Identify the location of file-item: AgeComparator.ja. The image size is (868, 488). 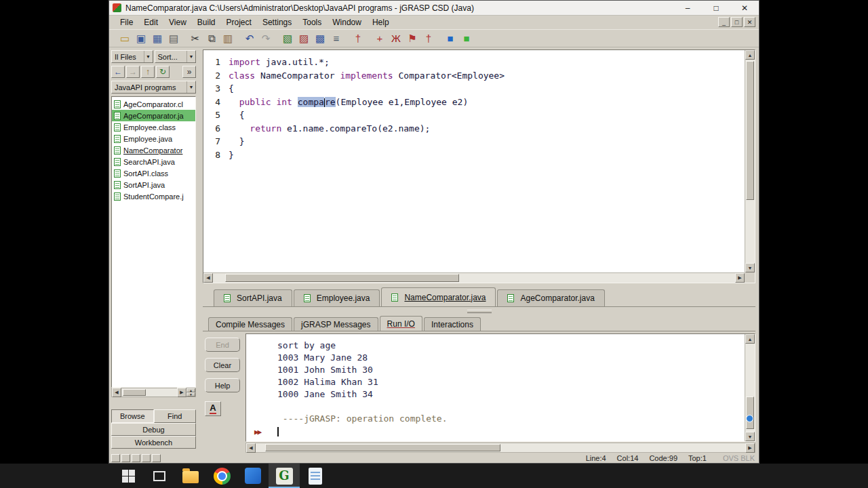
(153, 115).